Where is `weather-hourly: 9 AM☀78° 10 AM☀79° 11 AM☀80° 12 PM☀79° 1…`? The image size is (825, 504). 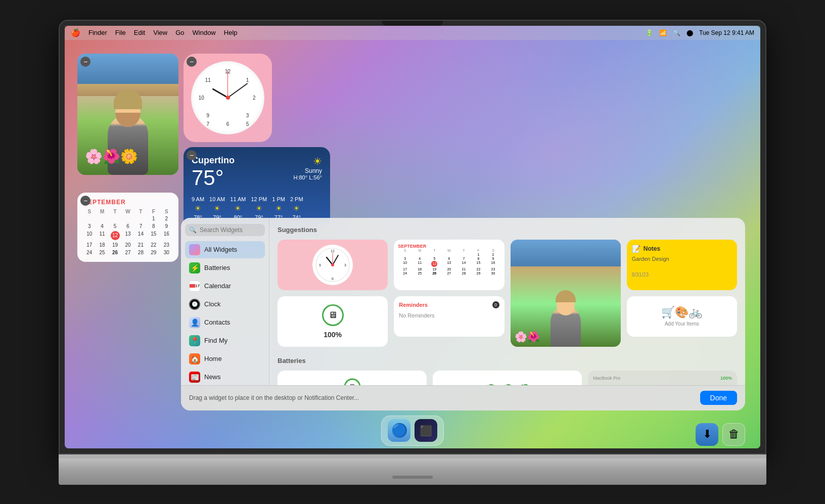
weather-hourly: 9 AM☀78° 10 AM☀79° 11 AM☀80° 12 PM☀79° 1… is located at coordinates (257, 208).